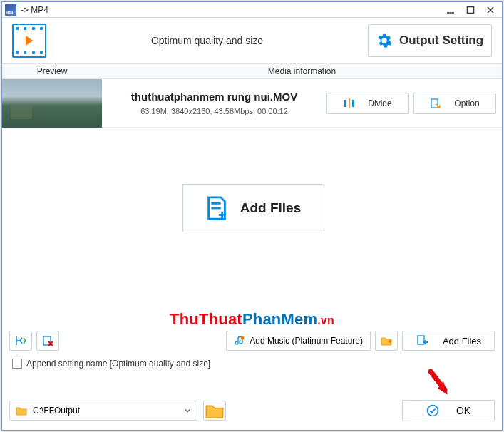  Describe the element at coordinates (214, 111) in the screenshot. I see `file-meta: 63.19M, 3840x2160, 43.58Mbps, 00:00:12` at that location.